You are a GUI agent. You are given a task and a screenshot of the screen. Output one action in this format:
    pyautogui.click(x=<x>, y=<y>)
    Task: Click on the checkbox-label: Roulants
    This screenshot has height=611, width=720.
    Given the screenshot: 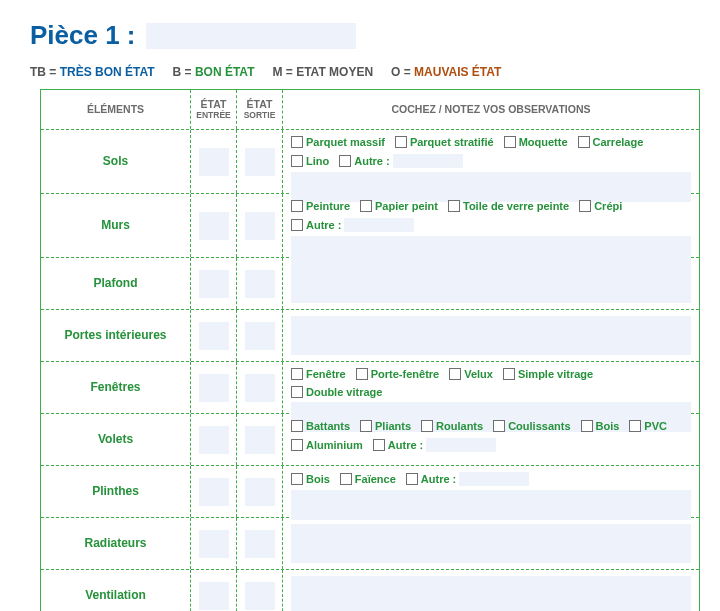 What is the action you would take?
    pyautogui.click(x=460, y=426)
    